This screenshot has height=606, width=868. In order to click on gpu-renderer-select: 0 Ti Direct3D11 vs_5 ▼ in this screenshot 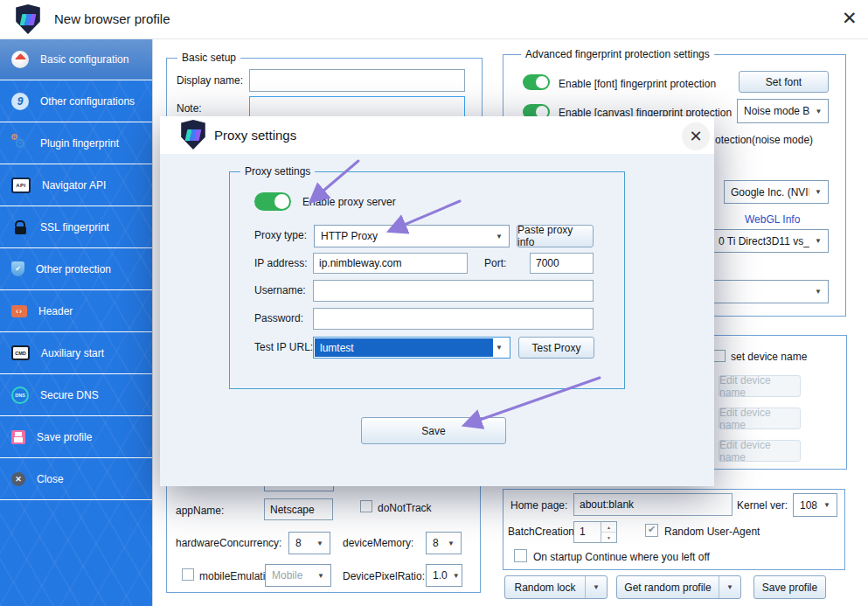, I will do `click(771, 241)`.